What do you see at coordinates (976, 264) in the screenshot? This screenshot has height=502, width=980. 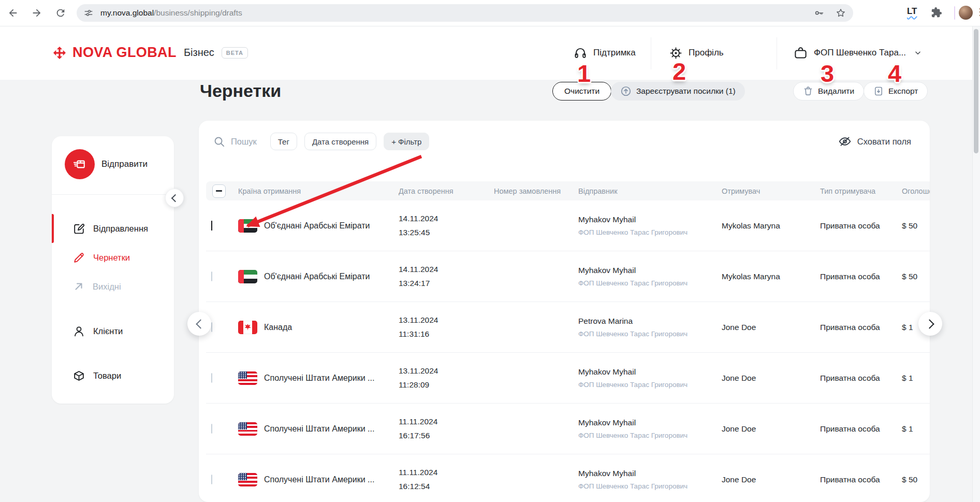 I see `page-scrollbar` at bounding box center [976, 264].